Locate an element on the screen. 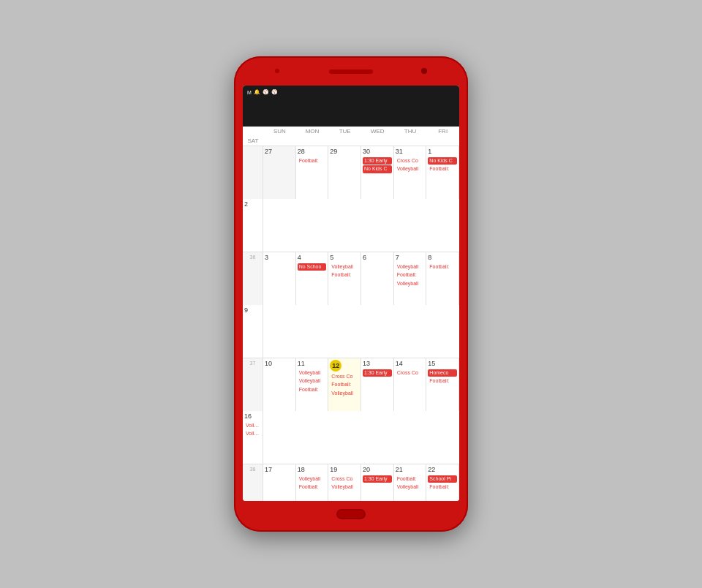  day-cell: 5VolleyballFootball: is located at coordinates (345, 279).